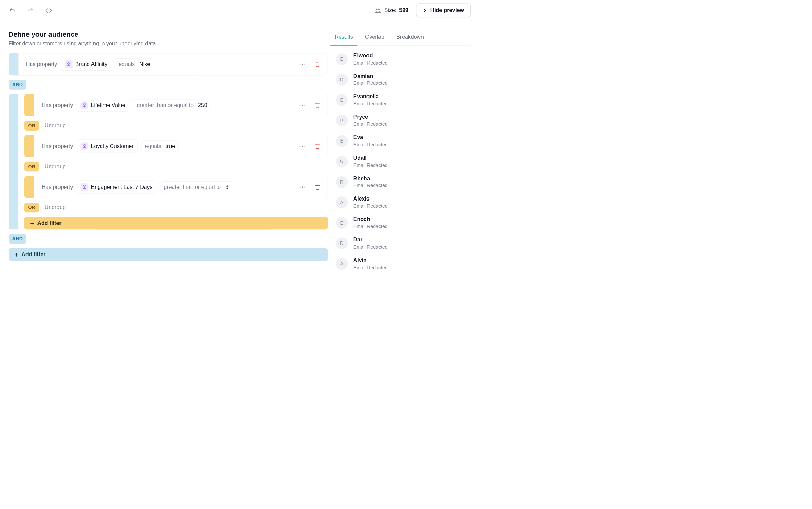  I want to click on has-property-label: Has property, so click(57, 146).